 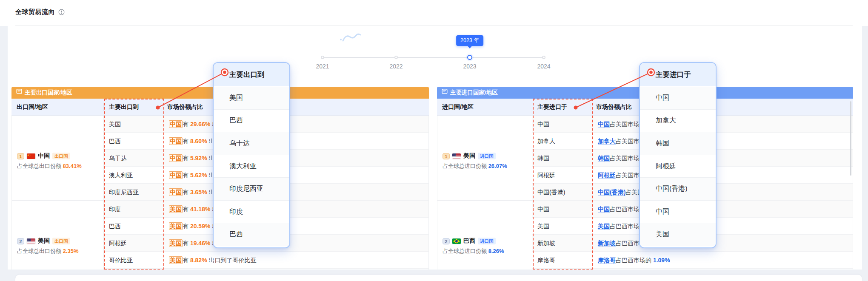 What do you see at coordinates (469, 241) in the screenshot?
I see `country-name: 巴西` at bounding box center [469, 241].